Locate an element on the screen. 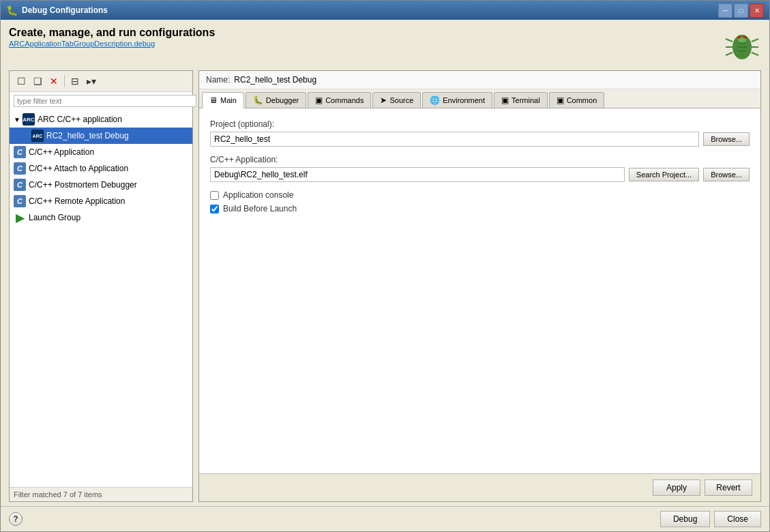  app-console-checkbox is located at coordinates (214, 195).